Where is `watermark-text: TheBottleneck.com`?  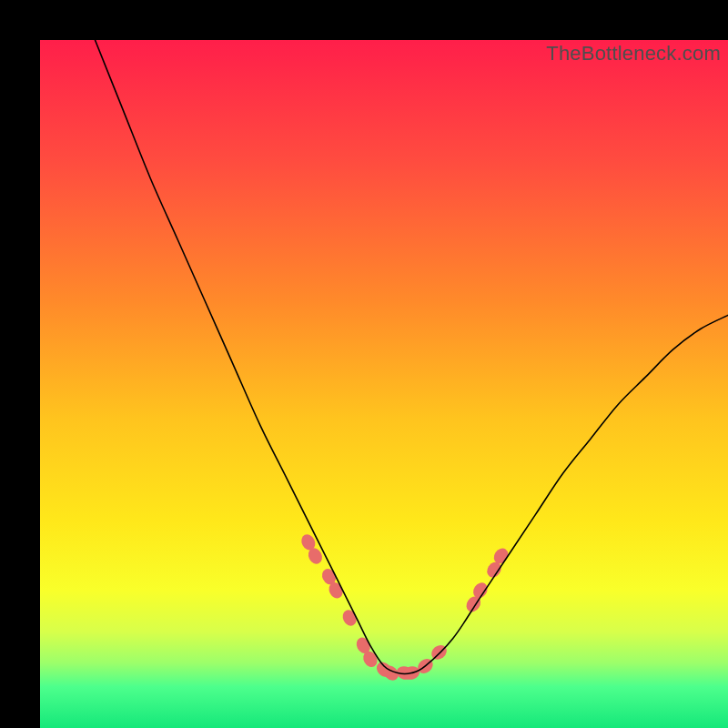
watermark-text: TheBottleneck.com is located at coordinates (633, 54).